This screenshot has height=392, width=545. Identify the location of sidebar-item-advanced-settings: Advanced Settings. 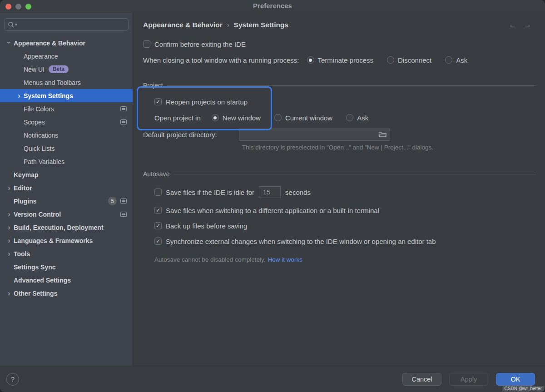
(66, 280).